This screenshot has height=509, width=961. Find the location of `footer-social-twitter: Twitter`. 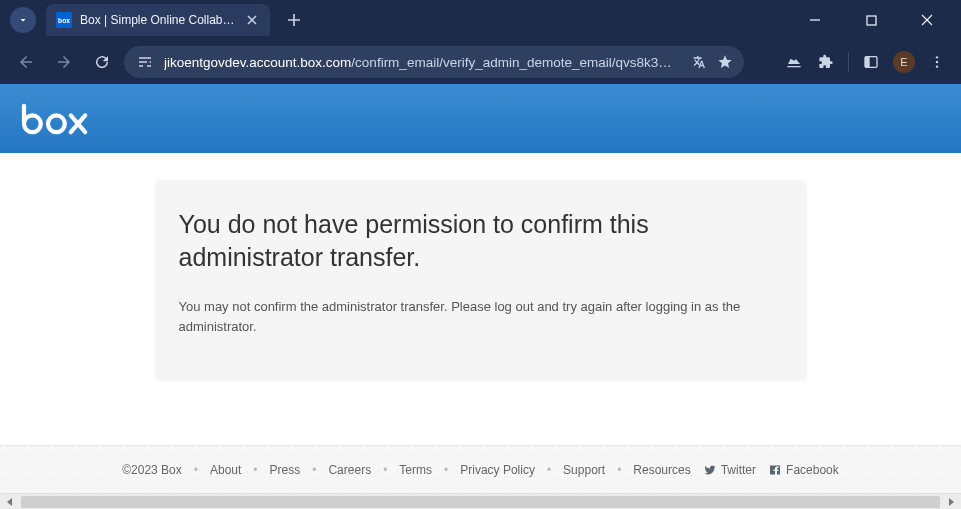

footer-social-twitter: Twitter is located at coordinates (730, 470).